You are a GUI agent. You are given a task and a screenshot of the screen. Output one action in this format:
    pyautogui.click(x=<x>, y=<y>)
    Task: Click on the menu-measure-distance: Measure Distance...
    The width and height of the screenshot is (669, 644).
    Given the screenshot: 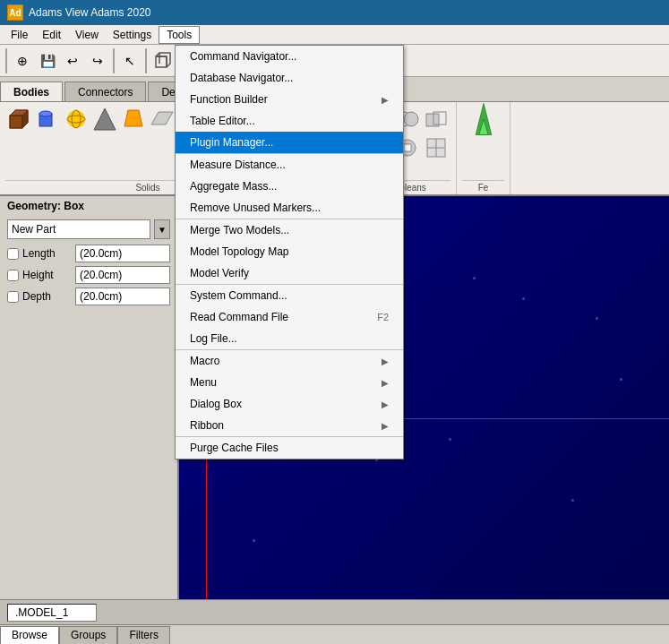 What is the action you would take?
    pyautogui.click(x=289, y=165)
    